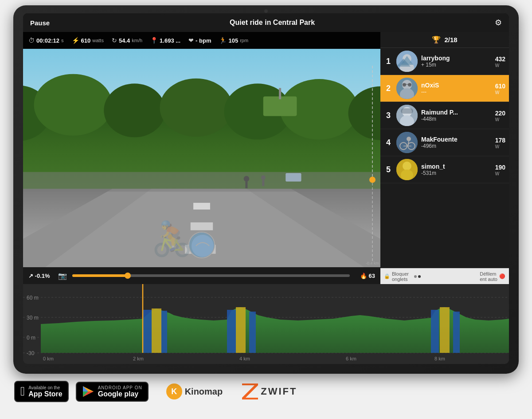  I want to click on rider-watts: 190, so click(500, 167).